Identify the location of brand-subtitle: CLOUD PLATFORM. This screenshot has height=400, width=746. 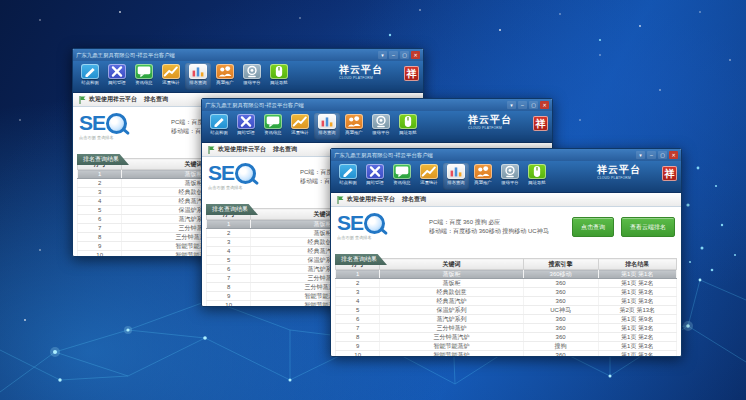
(356, 77).